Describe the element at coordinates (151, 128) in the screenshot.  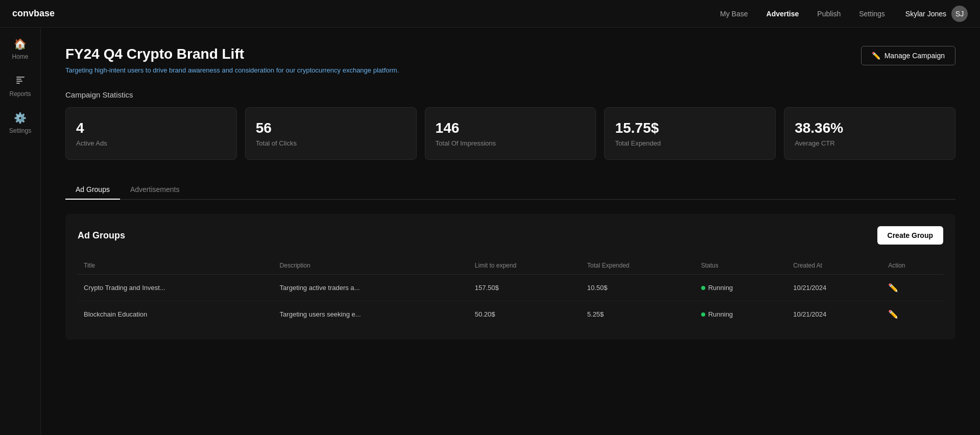
I see `stat-value-active-ads: 4` at that location.